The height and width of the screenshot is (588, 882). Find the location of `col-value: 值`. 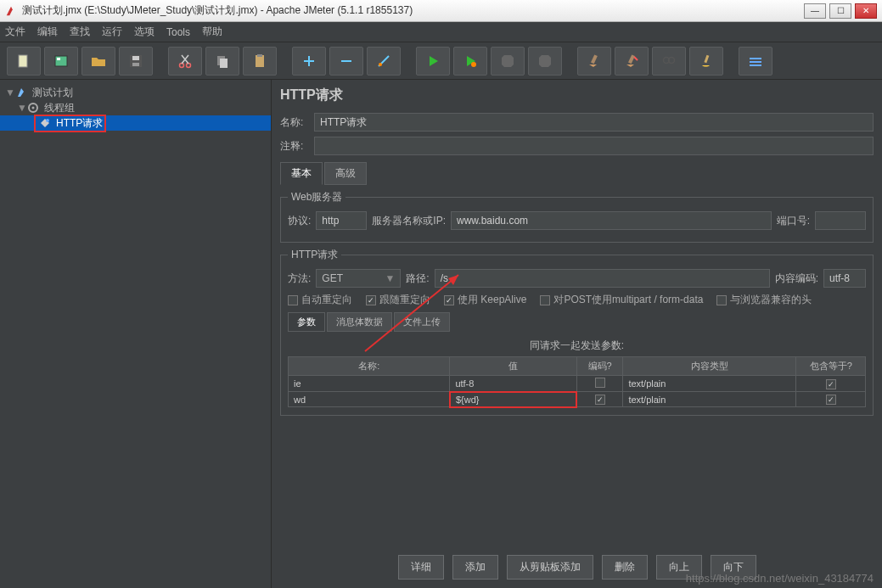

col-value: 值 is located at coordinates (514, 367).